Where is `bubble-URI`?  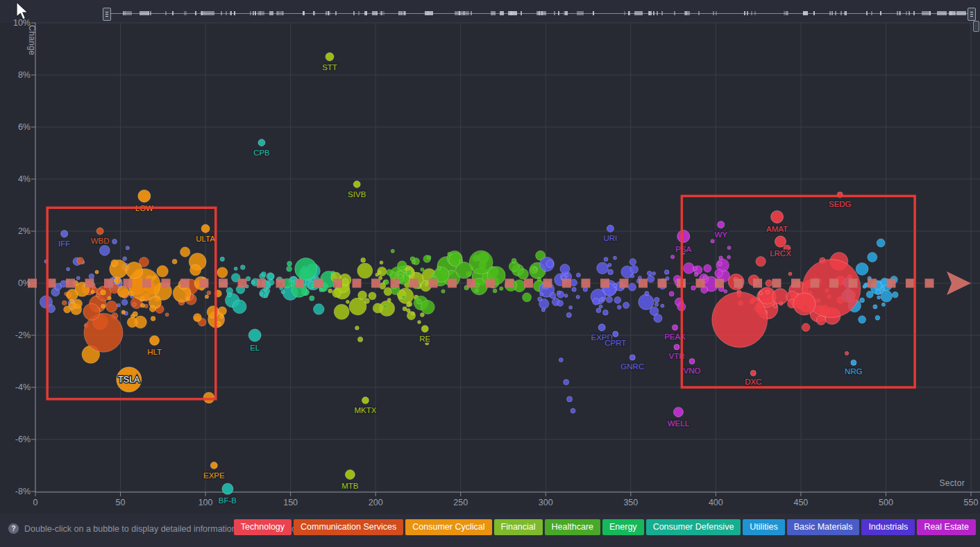
bubble-URI is located at coordinates (610, 228).